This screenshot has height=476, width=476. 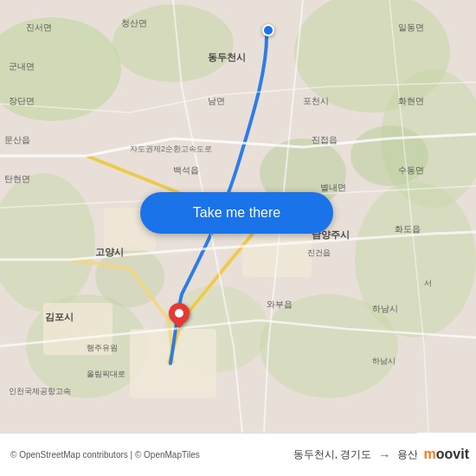 I want to click on svg-text: 남면, so click(x=216, y=100).